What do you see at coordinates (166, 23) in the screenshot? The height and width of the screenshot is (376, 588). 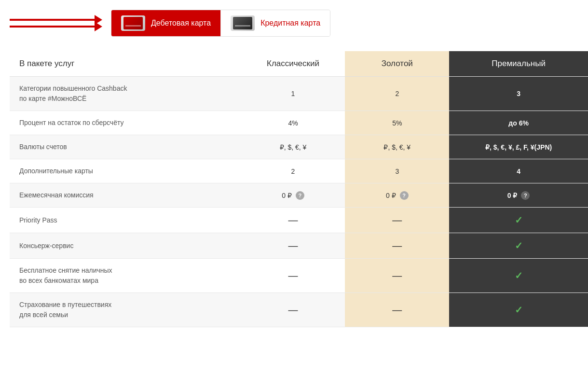 I see `tab-debit: Дебетовая карта` at bounding box center [166, 23].